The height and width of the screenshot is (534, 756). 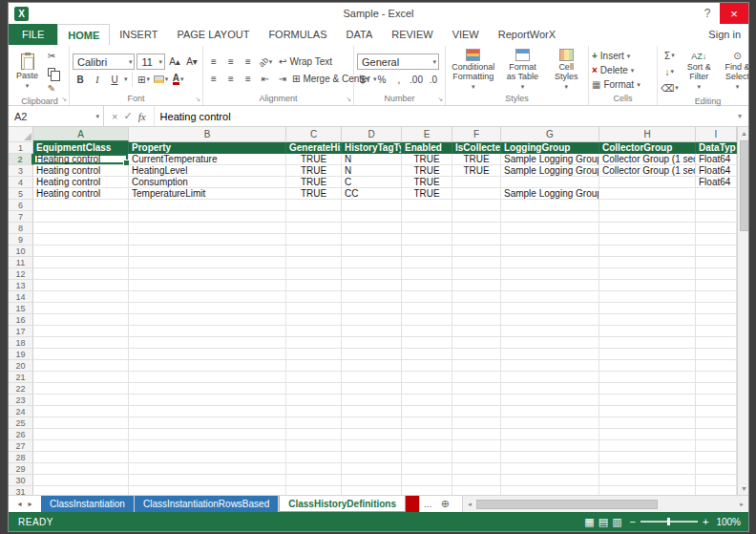 I want to click on cell-B12, so click(x=208, y=274).